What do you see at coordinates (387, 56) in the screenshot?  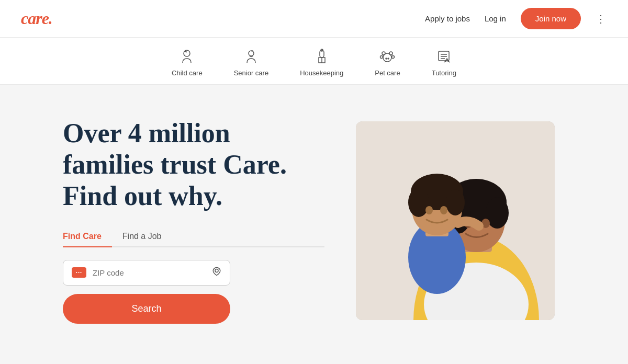 I see `pet-care-icon` at bounding box center [387, 56].